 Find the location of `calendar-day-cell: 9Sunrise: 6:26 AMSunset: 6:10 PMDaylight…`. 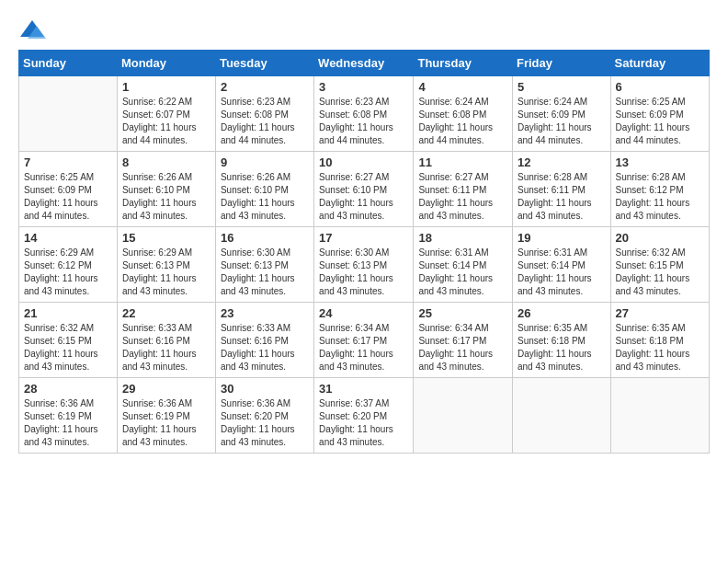

calendar-day-cell: 9Sunrise: 6:26 AMSunset: 6:10 PMDaylight… is located at coordinates (265, 190).